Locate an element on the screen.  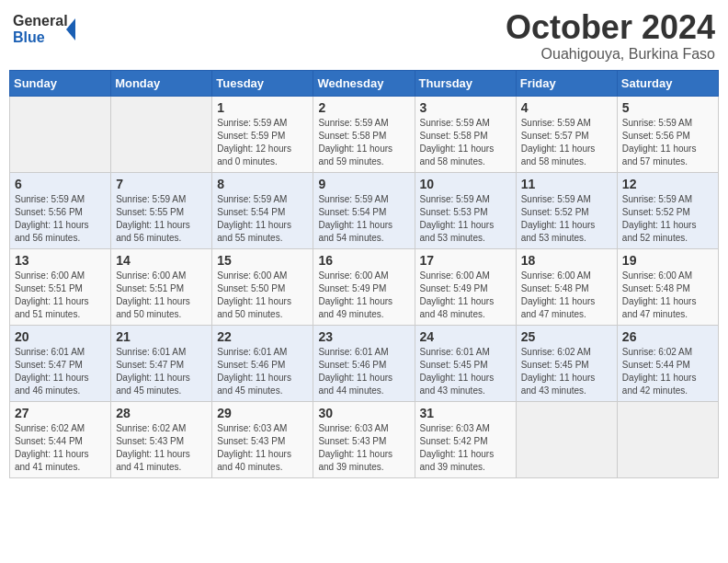
calendar-week-row: 6Sunrise: 5:59 AM Sunset: 5:56 PM Daylig… is located at coordinates (364, 210).